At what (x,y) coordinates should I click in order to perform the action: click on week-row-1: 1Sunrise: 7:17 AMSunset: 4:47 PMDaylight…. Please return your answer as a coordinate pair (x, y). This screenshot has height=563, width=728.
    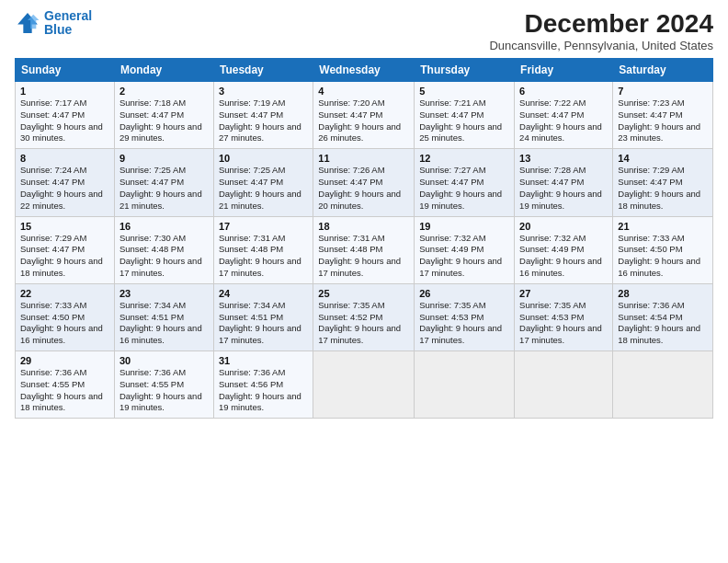
    Looking at the image, I should click on (364, 116).